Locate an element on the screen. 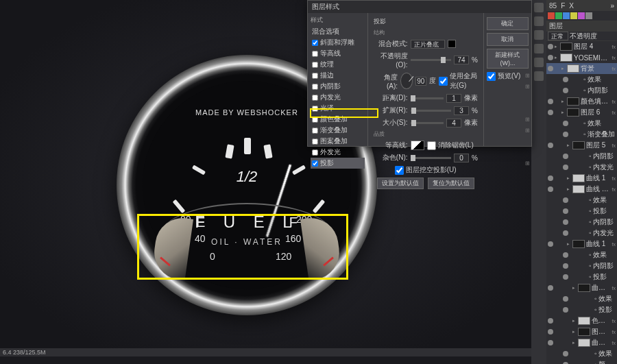 The height and width of the screenshot is (364, 617). layer-tabs: 图层 is located at coordinates (581, 26).